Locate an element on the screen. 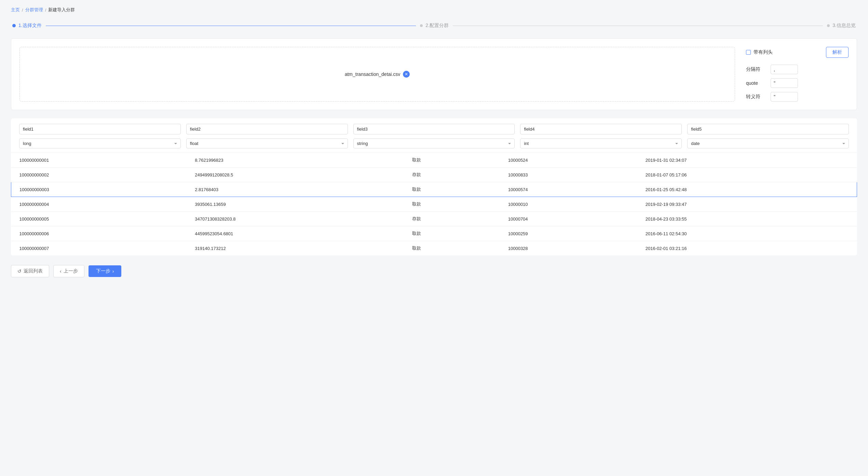 The width and height of the screenshot is (868, 476). field5-input is located at coordinates (768, 129).